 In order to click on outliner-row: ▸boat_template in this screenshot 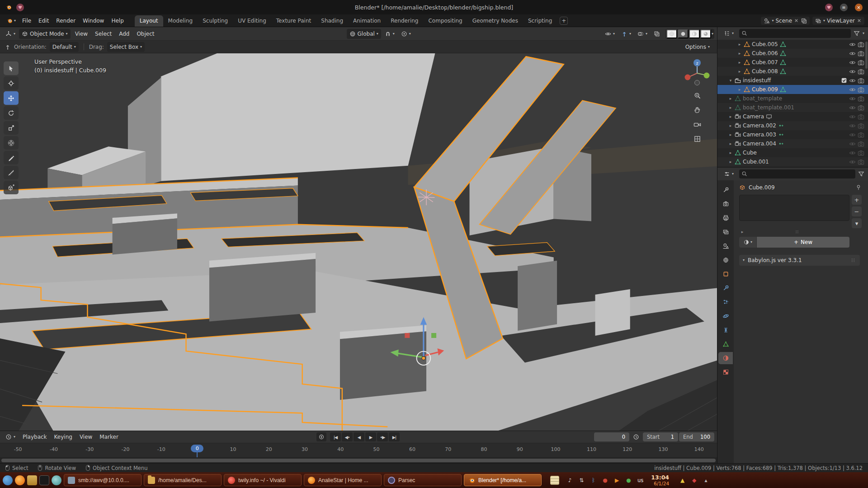, I will do `click(793, 99)`.